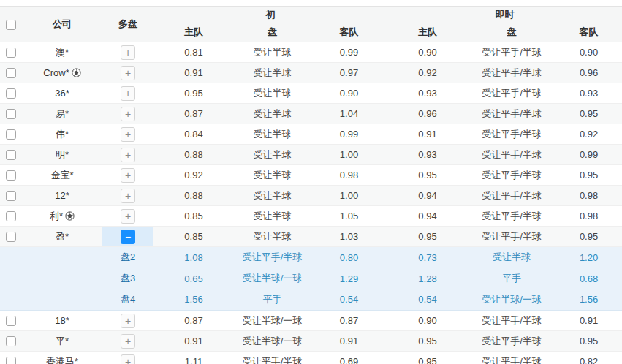 The width and height of the screenshot is (622, 364). What do you see at coordinates (62, 114) in the screenshot?
I see `company-cell: 易*` at bounding box center [62, 114].